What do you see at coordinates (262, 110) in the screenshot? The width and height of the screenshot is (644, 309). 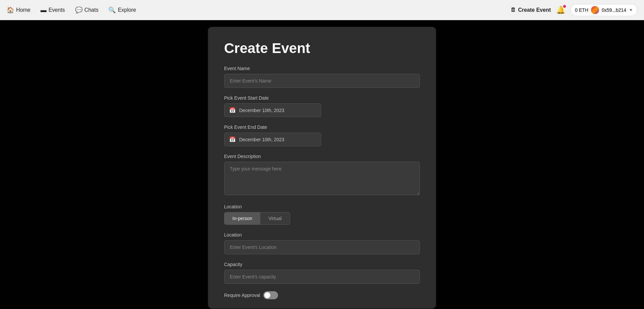 I see `start-date-value: December 10th, 2023` at bounding box center [262, 110].